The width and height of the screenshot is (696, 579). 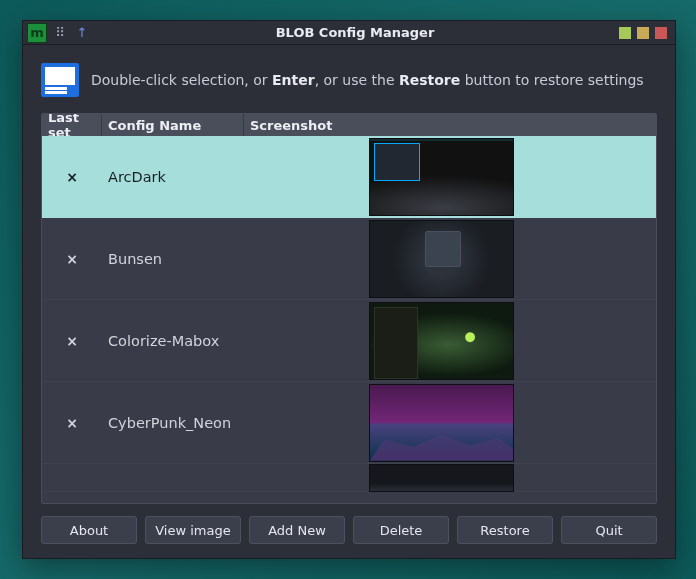 I want to click on table-header: Last set Config Name Screenshot, so click(x=349, y=125).